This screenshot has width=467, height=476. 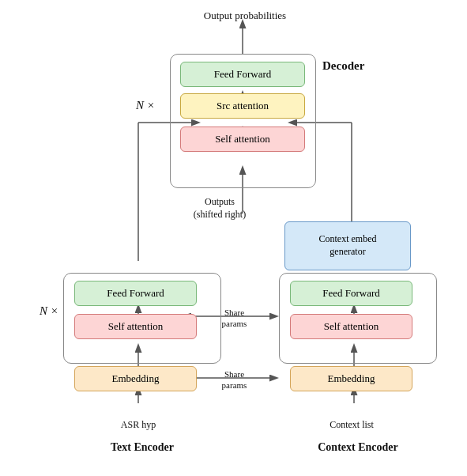 What do you see at coordinates (220, 209) in the screenshot?
I see `outputs-shifted-label: Outputs(shifted right)` at bounding box center [220, 209].